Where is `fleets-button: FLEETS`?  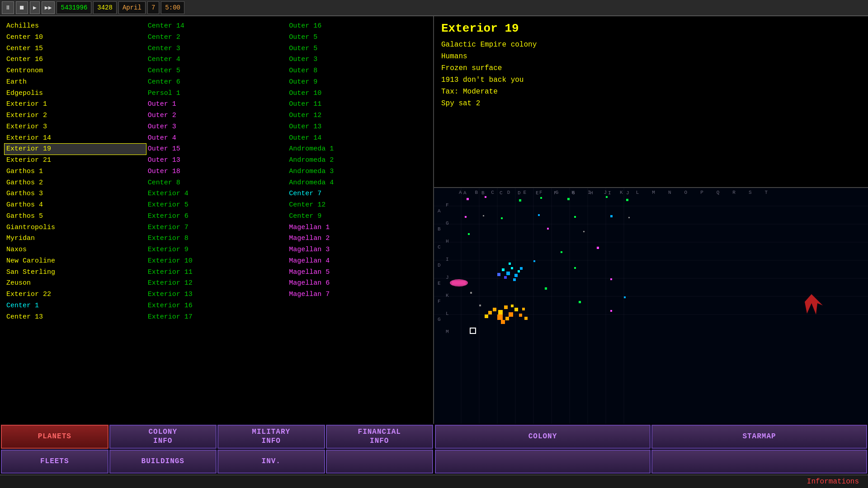 fleets-button: FLEETS is located at coordinates (55, 462).